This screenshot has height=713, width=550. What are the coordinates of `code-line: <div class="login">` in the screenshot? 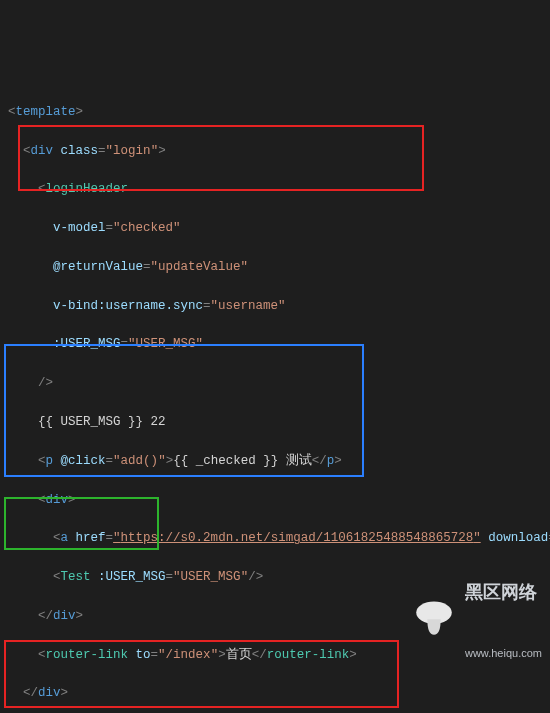 It's located at (275, 152).